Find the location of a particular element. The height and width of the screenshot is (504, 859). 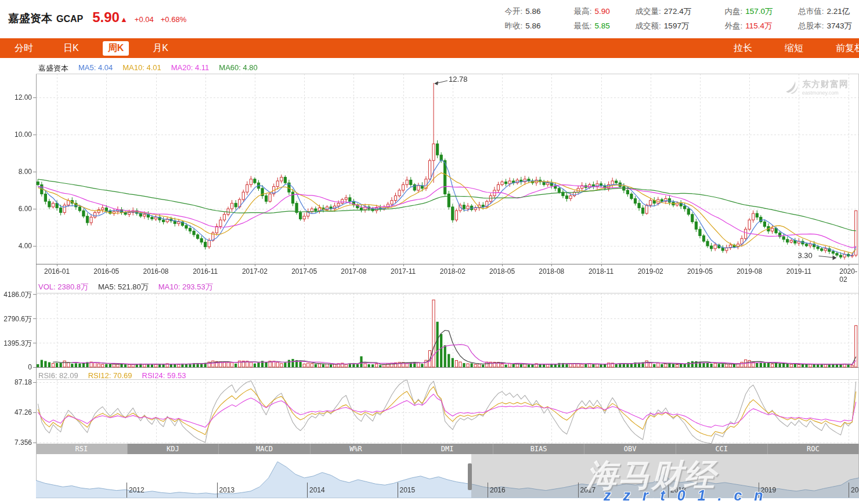

stat-value-market-cap: 2.21亿 is located at coordinates (838, 12).